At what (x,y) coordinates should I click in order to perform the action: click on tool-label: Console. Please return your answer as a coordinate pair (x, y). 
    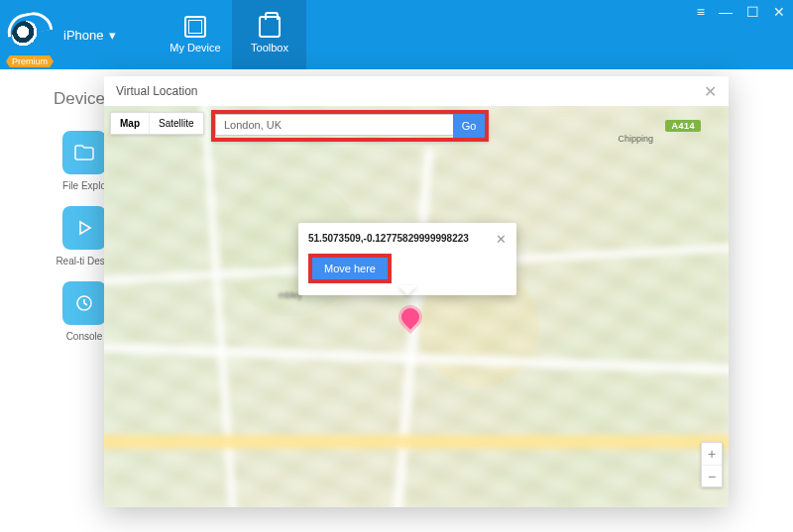
    Looking at the image, I should click on (85, 337).